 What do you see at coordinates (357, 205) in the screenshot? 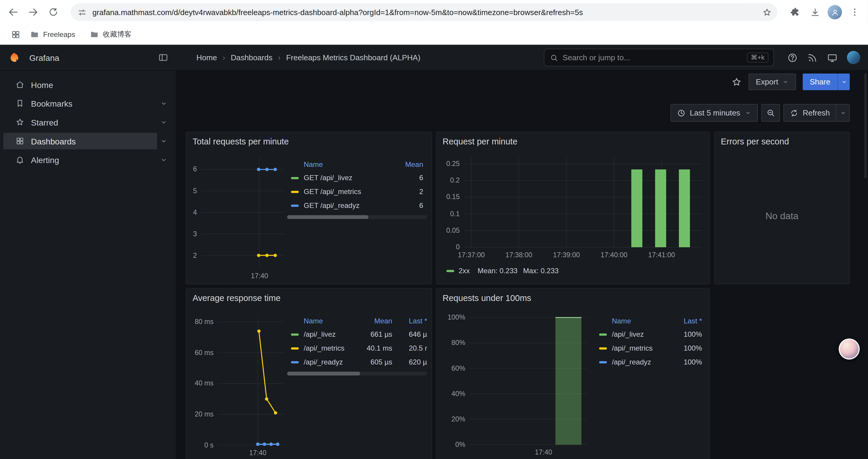
I see `legend-row: GET /api/_readyz 6` at bounding box center [357, 205].